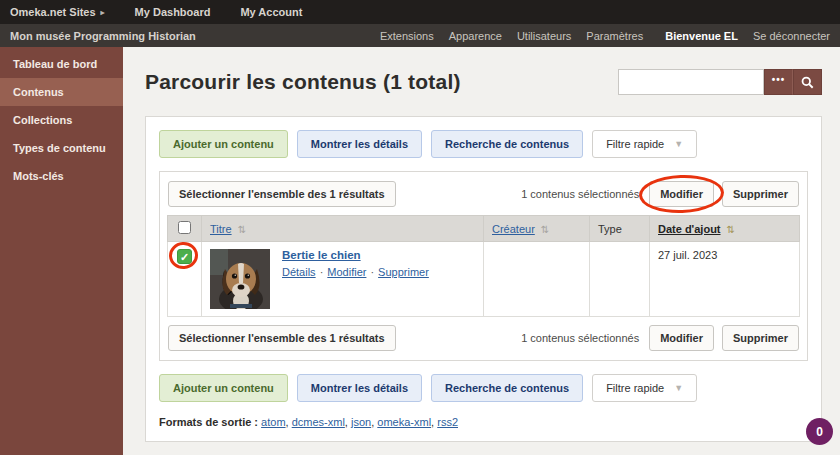 Image resolution: width=840 pixels, height=455 pixels. I want to click on site-bar: Mon musée Programming Historian Extensio…, so click(420, 36).